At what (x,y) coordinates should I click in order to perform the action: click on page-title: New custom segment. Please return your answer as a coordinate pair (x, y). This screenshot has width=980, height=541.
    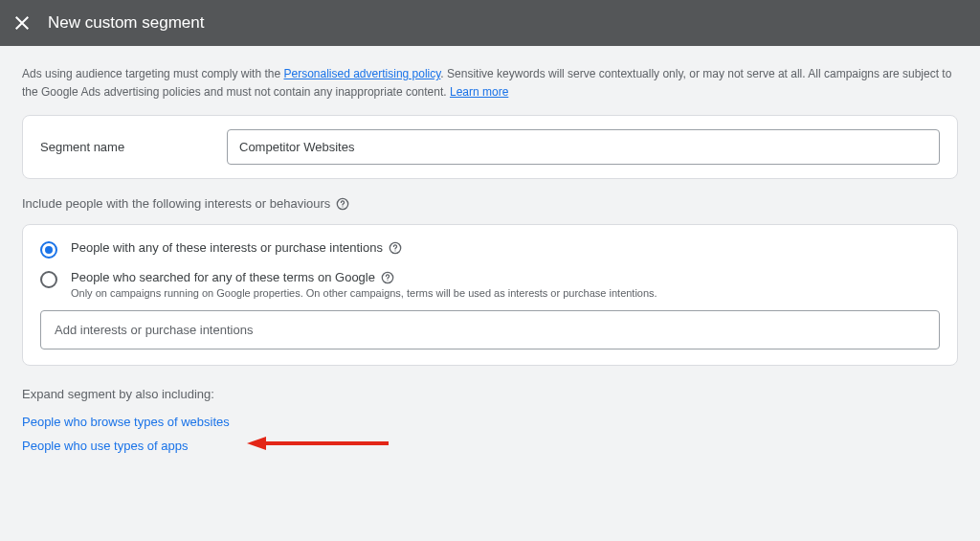
    Looking at the image, I should click on (126, 23).